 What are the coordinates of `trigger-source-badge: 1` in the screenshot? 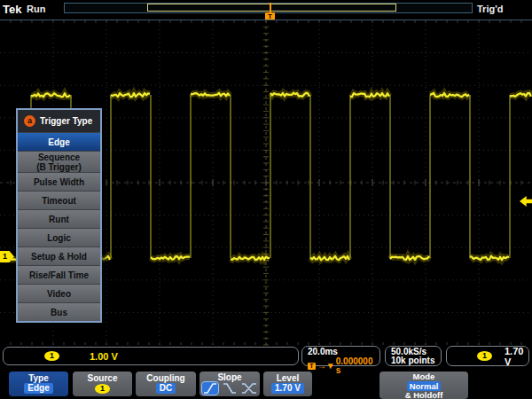 It's located at (484, 356).